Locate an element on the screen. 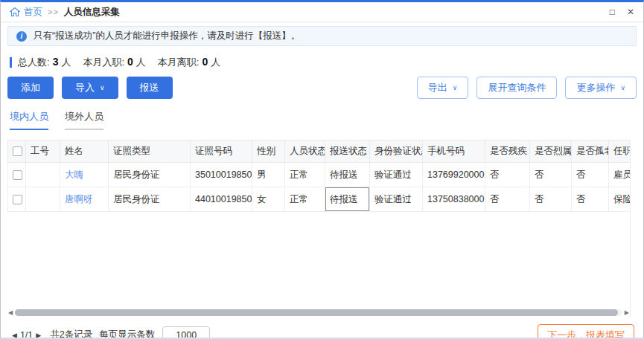 Image resolution: width=644 pixels, height=339 pixels. table-cell: 保险 is located at coordinates (620, 199).